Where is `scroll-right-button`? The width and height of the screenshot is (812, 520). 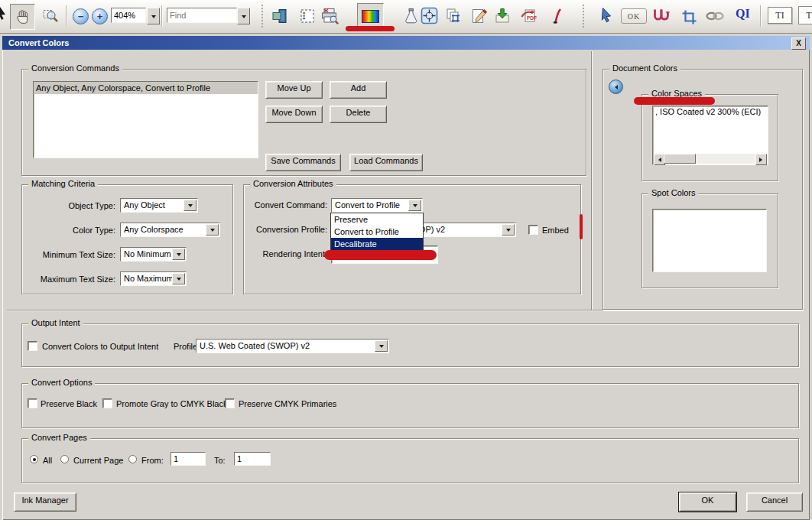 scroll-right-button is located at coordinates (762, 159).